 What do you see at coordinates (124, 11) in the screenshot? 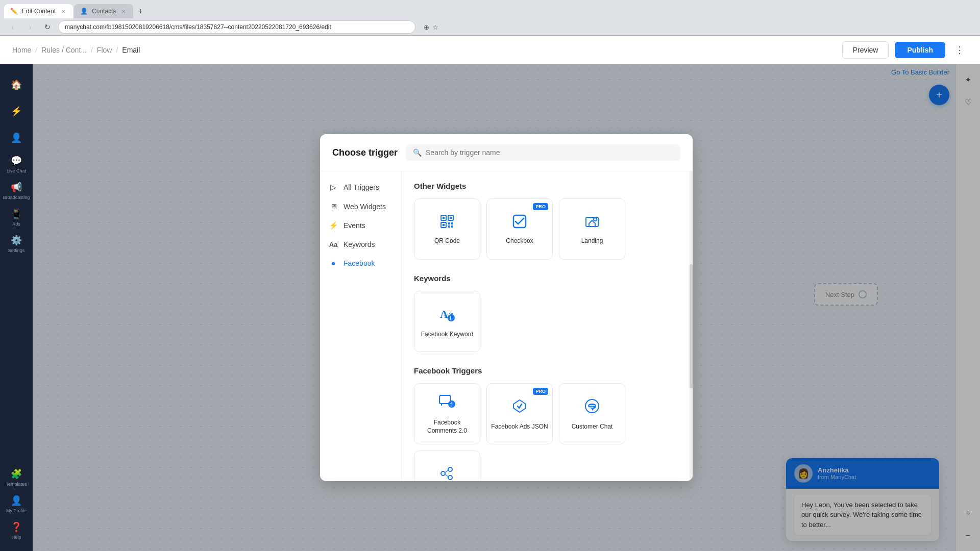
I see `tab-close-contacts: ✕` at bounding box center [124, 11].